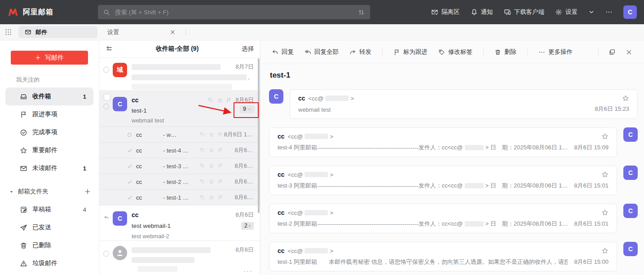 The image size is (644, 275). Describe the element at coordinates (525, 12) in the screenshot. I see `download-client-button: 下载客户端` at that location.